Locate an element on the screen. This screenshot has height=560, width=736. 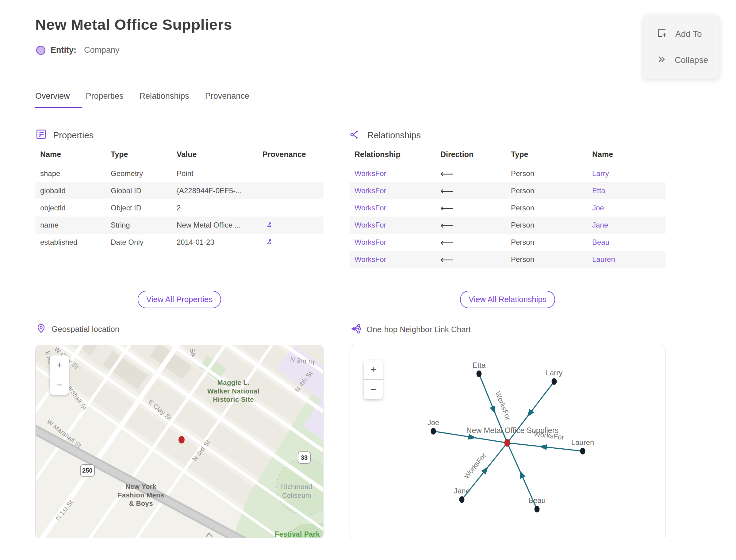
map-zoom-in-button: + is located at coordinates (59, 365).